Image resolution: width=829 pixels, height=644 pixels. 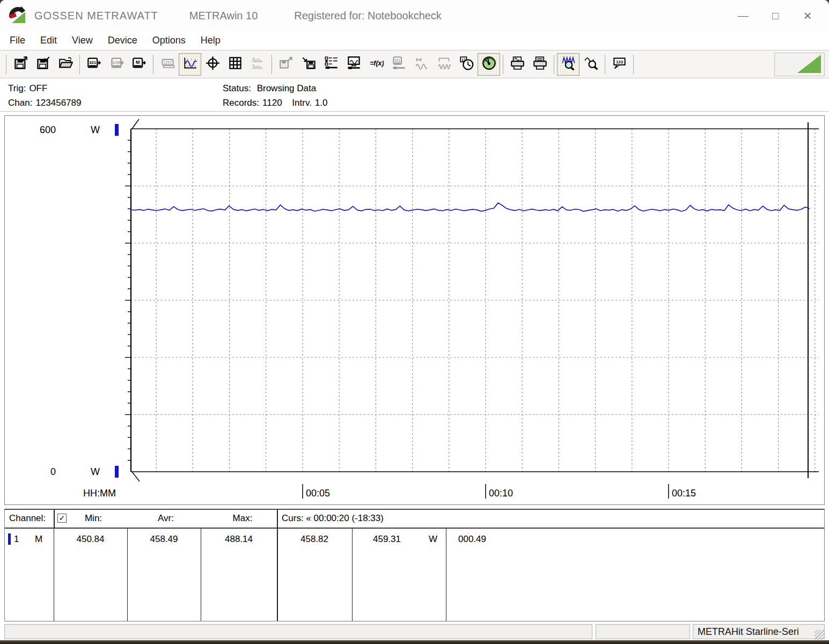 I want to click on header-max: Max:, so click(x=243, y=518).